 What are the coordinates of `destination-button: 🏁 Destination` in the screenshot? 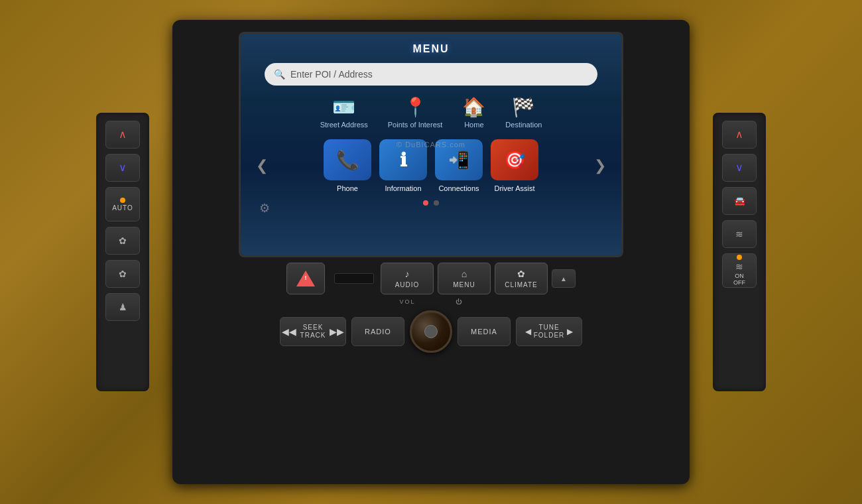 It's located at (524, 113).